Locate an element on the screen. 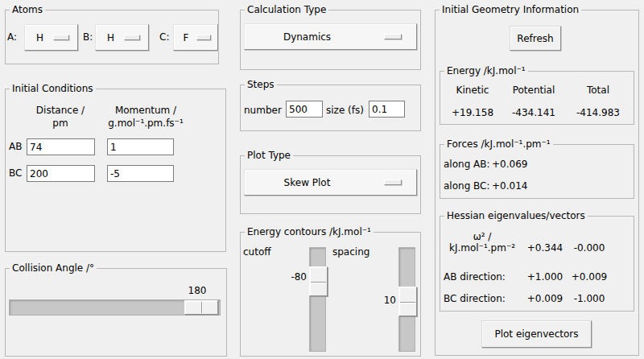  energy-header-total: Total is located at coordinates (598, 90).